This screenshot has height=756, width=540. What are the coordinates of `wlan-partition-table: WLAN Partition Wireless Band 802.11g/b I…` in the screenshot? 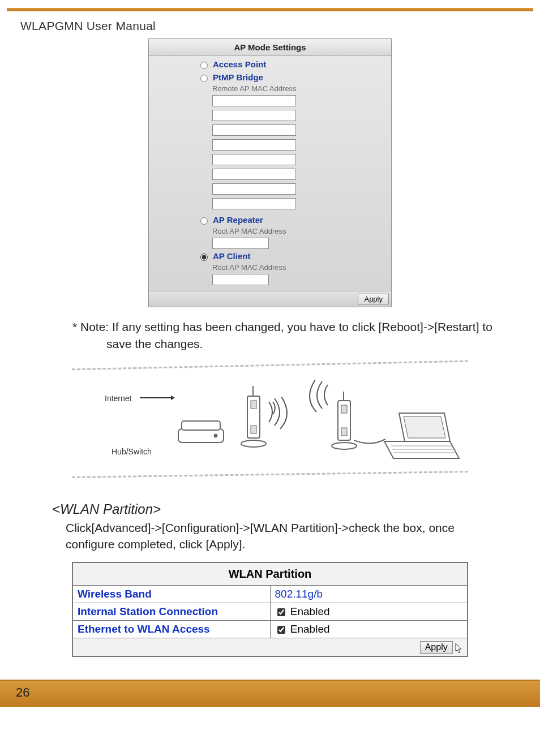 It's located at (270, 609).